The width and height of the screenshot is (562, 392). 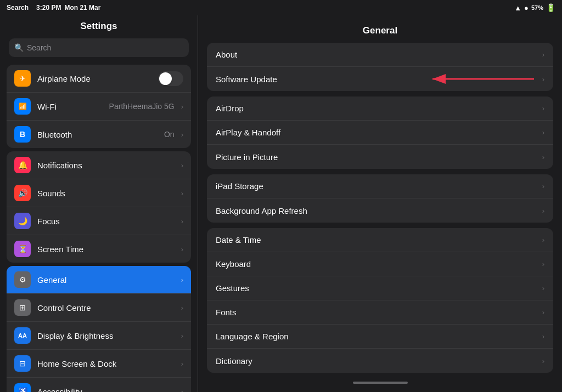 I want to click on sidebar-item-focus: 🌙 Focus ›, so click(x=99, y=221).